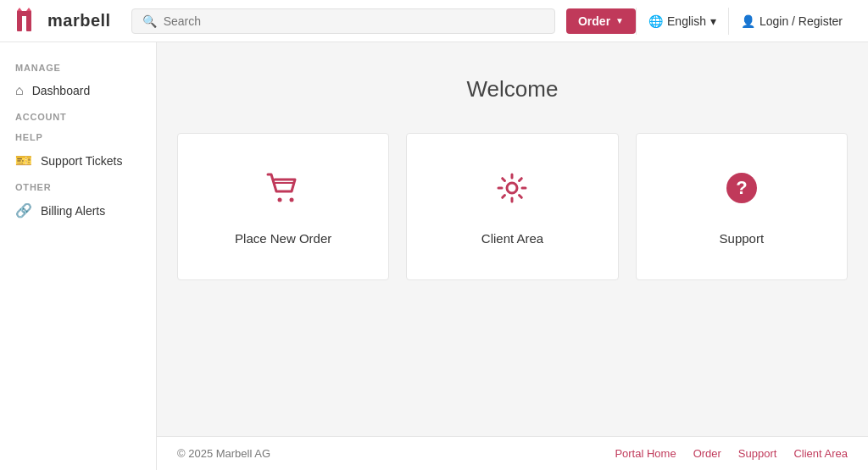  I want to click on logo-icon, so click(29, 21).